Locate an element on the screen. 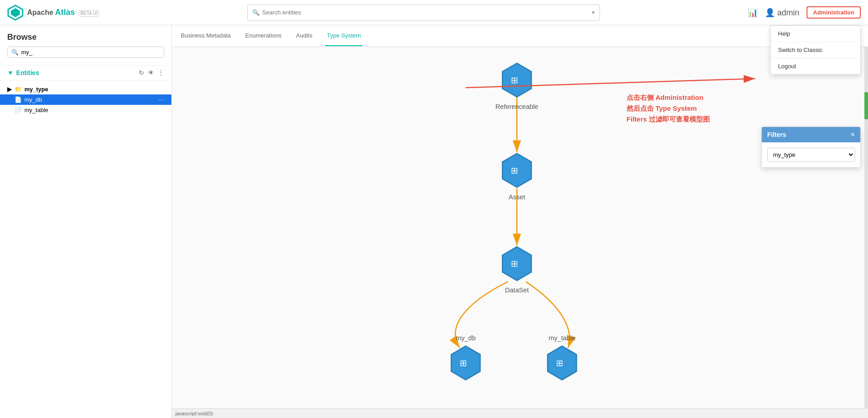 This screenshot has height=418, width=868. entities-section: ▼ Entities ↻ 👁 ⋮ is located at coordinates (86, 73).